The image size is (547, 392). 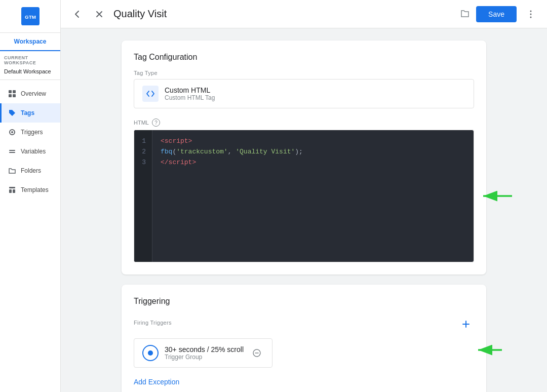 What do you see at coordinates (496, 14) in the screenshot?
I see `save-button: Save` at bounding box center [496, 14].